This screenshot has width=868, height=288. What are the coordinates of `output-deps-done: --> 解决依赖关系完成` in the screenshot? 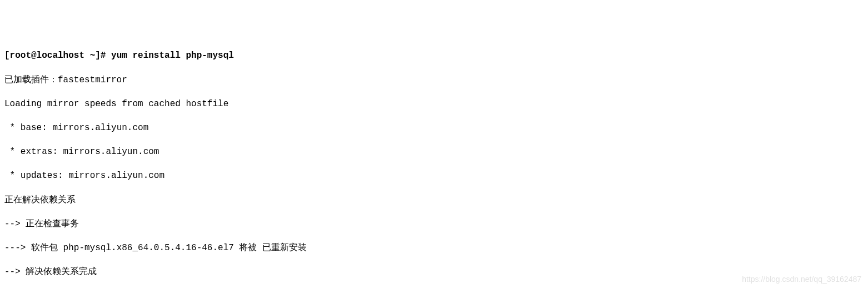 It's located at (434, 272).